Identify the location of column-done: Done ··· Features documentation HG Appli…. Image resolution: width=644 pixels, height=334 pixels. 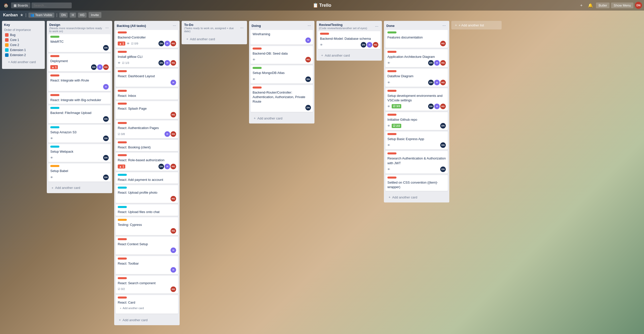
(417, 112).